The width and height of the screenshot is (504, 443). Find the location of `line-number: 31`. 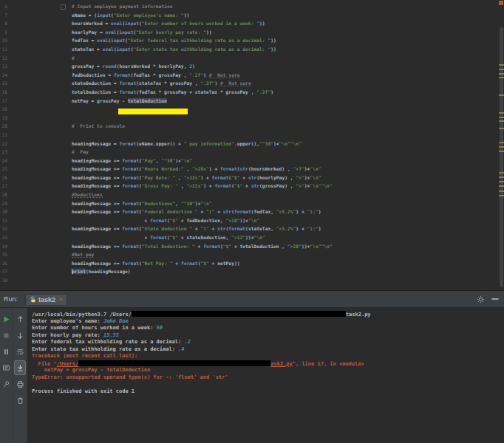

line-number: 31 is located at coordinates (4, 221).